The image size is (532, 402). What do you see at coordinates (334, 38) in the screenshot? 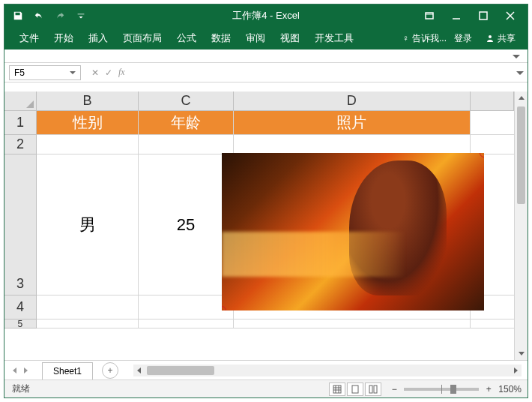
I see `tab-developer: 开发工具` at bounding box center [334, 38].